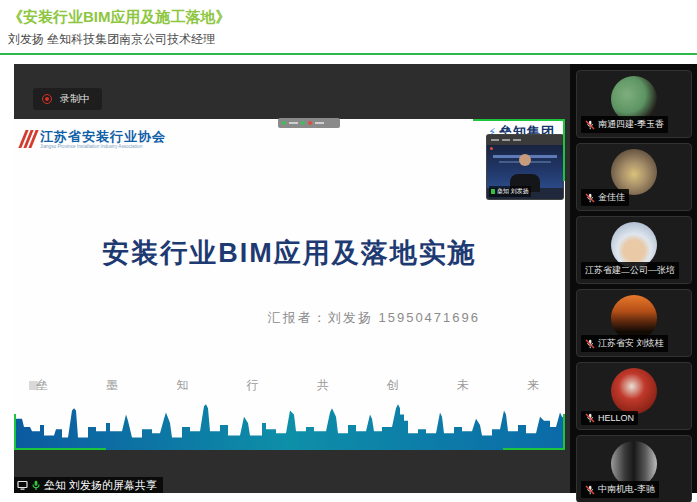  Describe the element at coordinates (374, 318) in the screenshot. I see `slide-presenter-line: 汇报者：刘发扬 15950471696` at that location.